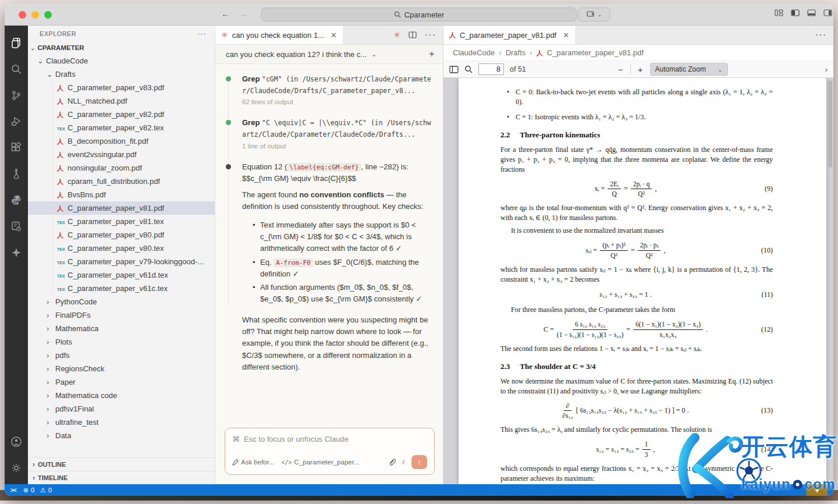  What do you see at coordinates (454, 70) in the screenshot?
I see `toggle-pdf-sidebar-icon` at bounding box center [454, 70].